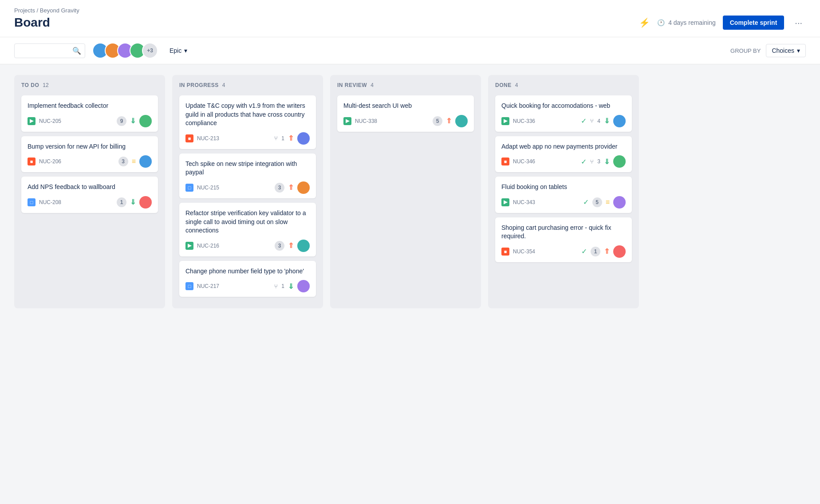  I want to click on card-right: 3≡, so click(135, 161).